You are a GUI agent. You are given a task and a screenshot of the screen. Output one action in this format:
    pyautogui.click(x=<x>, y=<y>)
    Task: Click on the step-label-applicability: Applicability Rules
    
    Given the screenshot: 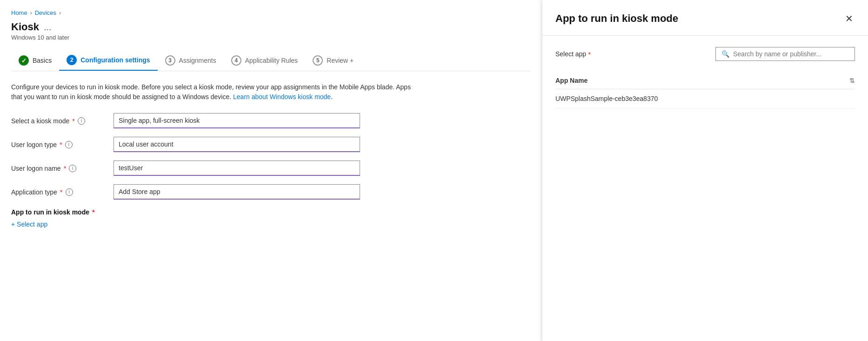 What is the action you would take?
    pyautogui.click(x=272, y=60)
    